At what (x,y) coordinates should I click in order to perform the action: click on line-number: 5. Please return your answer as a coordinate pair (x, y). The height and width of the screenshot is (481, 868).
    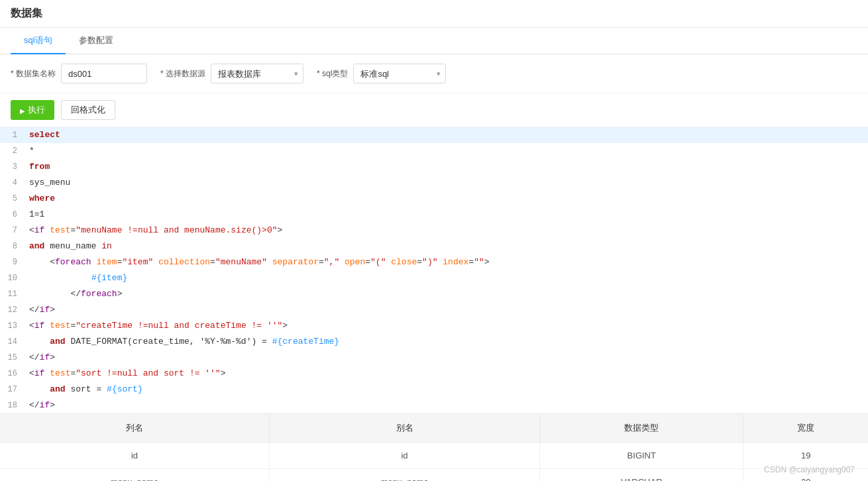
    Looking at the image, I should click on (12, 199).